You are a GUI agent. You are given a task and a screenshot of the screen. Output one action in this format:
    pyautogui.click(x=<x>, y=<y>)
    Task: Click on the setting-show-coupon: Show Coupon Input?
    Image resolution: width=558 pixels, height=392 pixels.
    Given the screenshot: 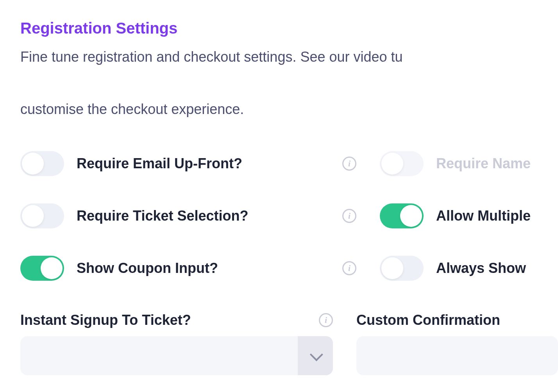 What is the action you would take?
    pyautogui.click(x=188, y=268)
    